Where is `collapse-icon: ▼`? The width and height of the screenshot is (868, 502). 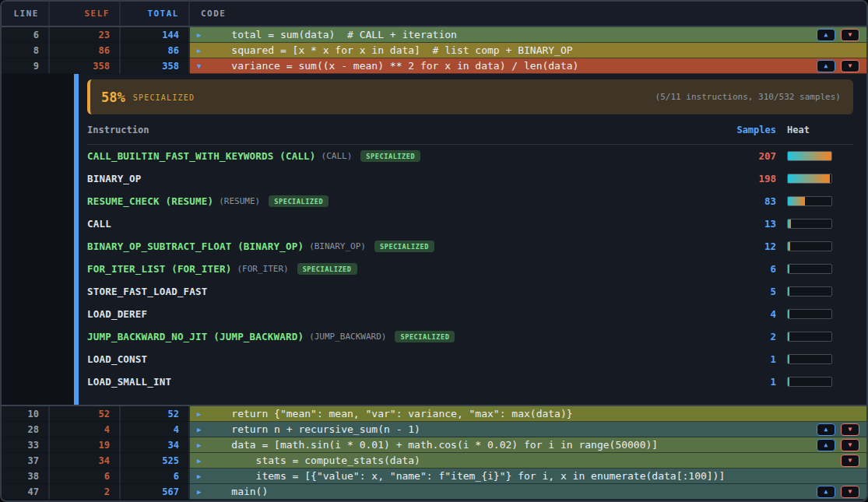
collapse-icon: ▼ is located at coordinates (202, 66).